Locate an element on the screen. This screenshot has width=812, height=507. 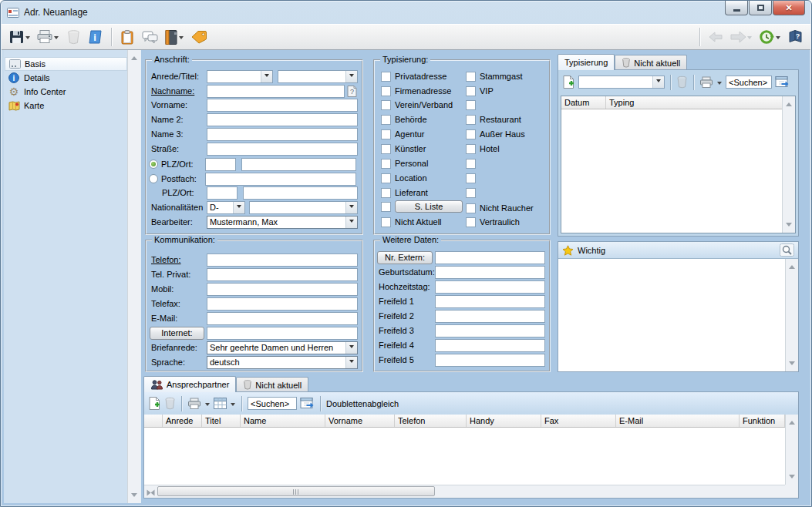
mobil-input is located at coordinates (282, 290).